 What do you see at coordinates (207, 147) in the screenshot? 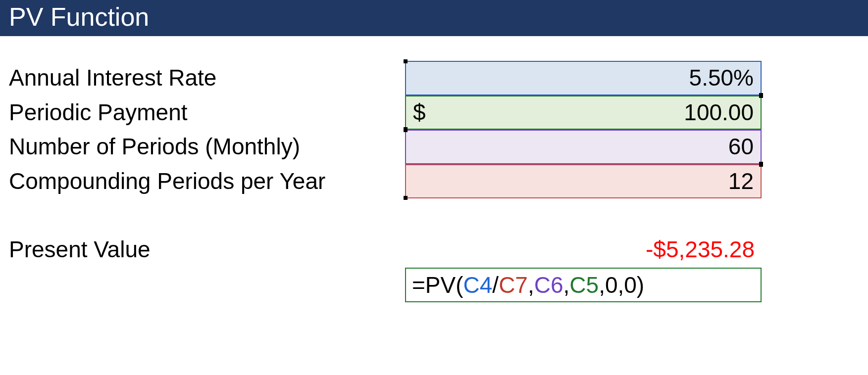
I see `label-number-of-periods: Number of Periods (Monthly)` at bounding box center [207, 147].